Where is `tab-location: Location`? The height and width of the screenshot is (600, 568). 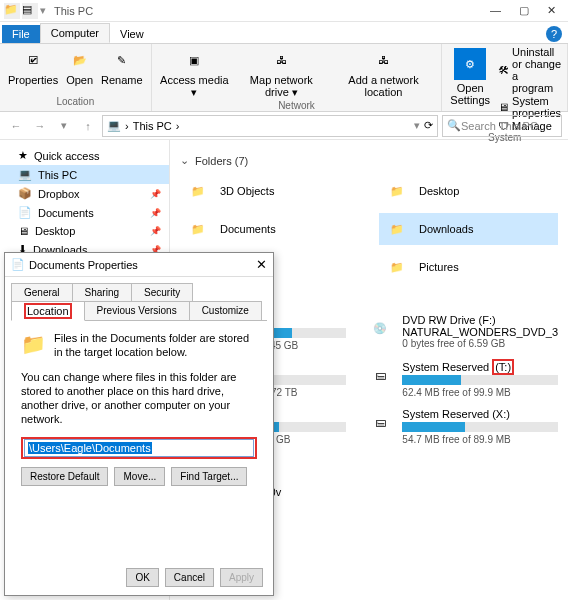 tab-location: Location is located at coordinates (48, 311).